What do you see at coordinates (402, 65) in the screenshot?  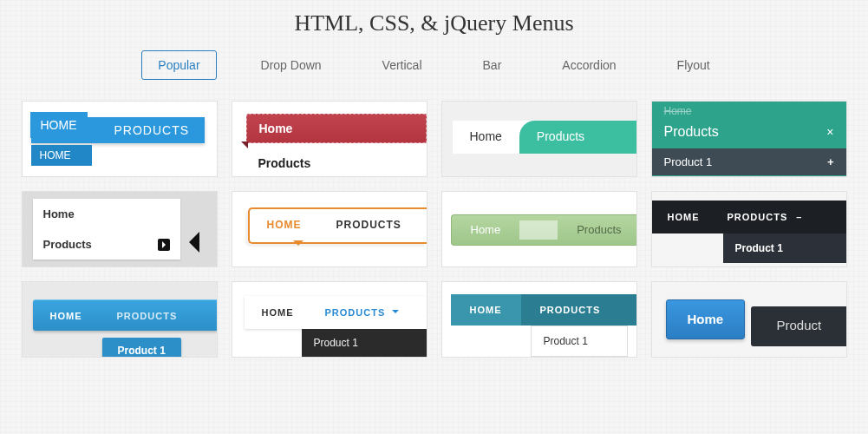 I see `tab-vertical: Vertical` at bounding box center [402, 65].